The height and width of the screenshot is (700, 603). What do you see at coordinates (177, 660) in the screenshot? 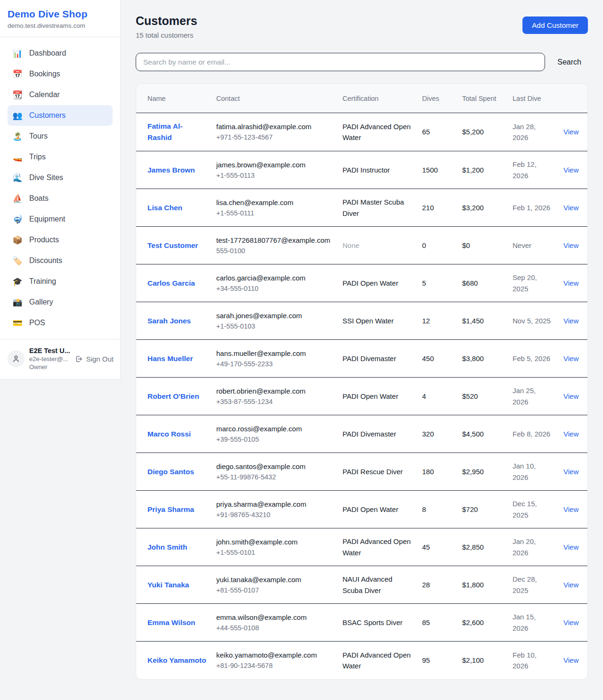
I see `customer-name-link: Keiko Yamamoto` at bounding box center [177, 660].